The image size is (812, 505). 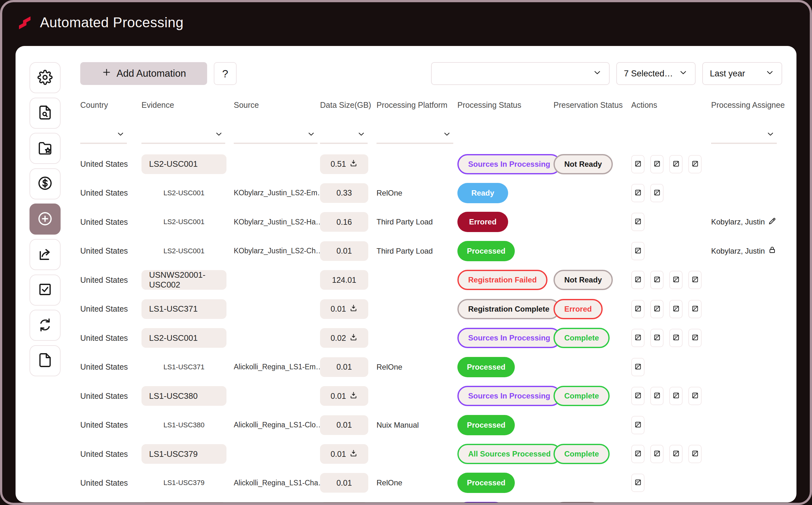 What do you see at coordinates (104, 143) in the screenshot?
I see `filter-input-country` at bounding box center [104, 143].